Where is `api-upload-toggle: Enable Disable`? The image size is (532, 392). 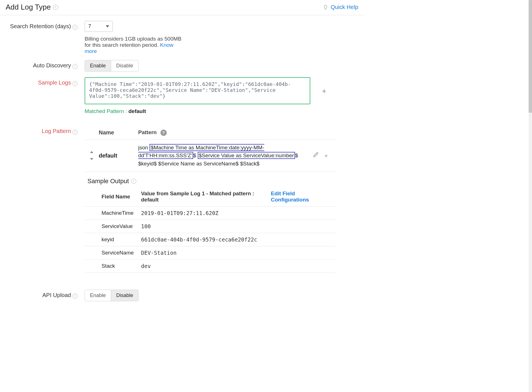 api-upload-toggle: Enable Disable is located at coordinates (112, 295).